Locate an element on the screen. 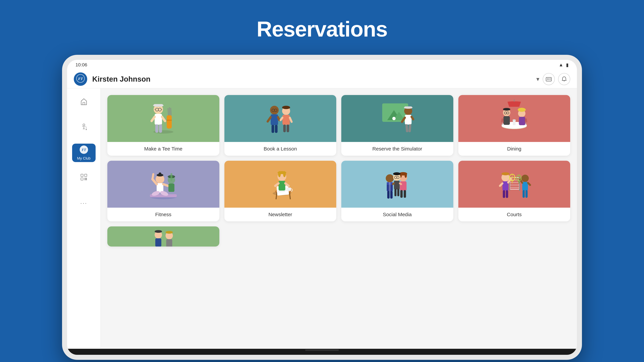 This screenshot has width=644, height=362. card-newsletter: Newsletter is located at coordinates (280, 191).